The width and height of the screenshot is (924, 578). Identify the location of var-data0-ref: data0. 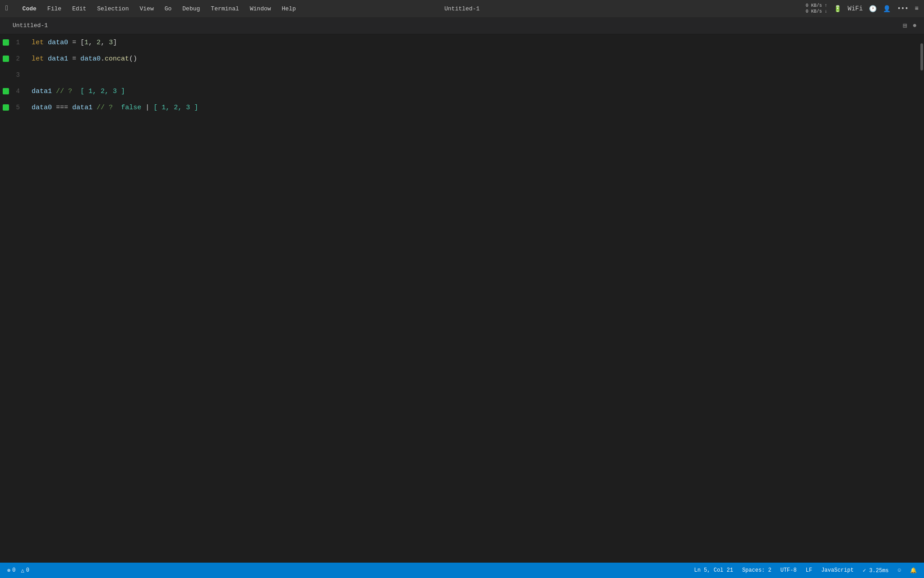
(90, 59).